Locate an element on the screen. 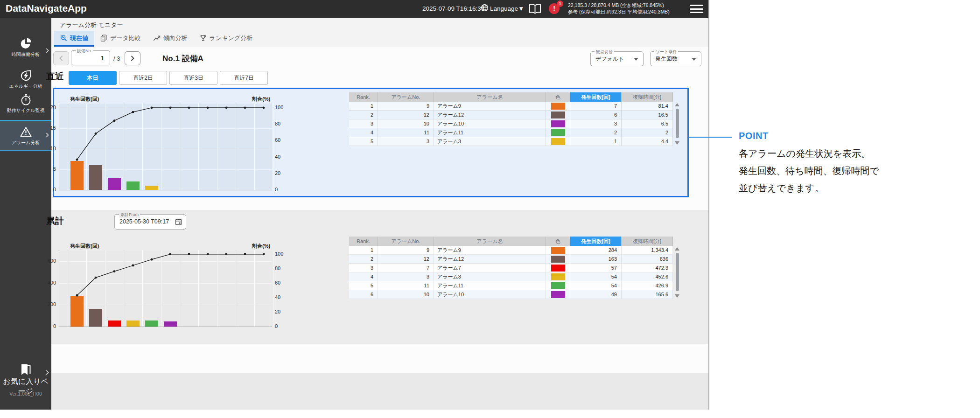 This screenshot has width=980, height=418. app-version-label: Ver.1.001_H00 is located at coordinates (26, 394).